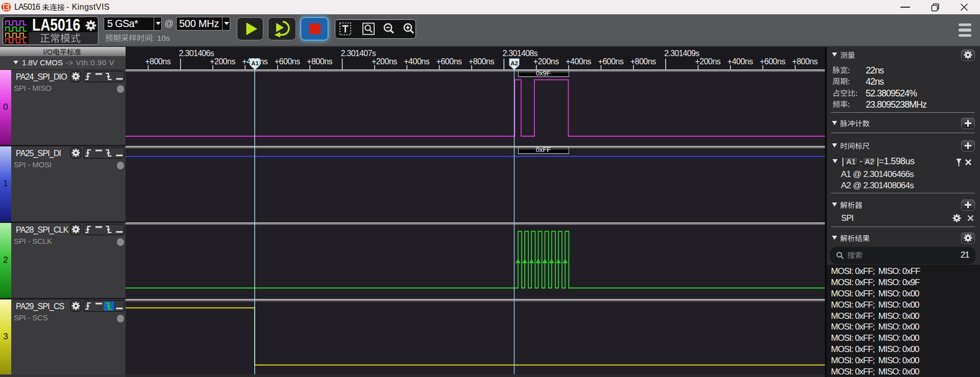 This screenshot has height=377, width=980. What do you see at coordinates (255, 63) in the screenshot?
I see `svg-text: A1` at bounding box center [255, 63].